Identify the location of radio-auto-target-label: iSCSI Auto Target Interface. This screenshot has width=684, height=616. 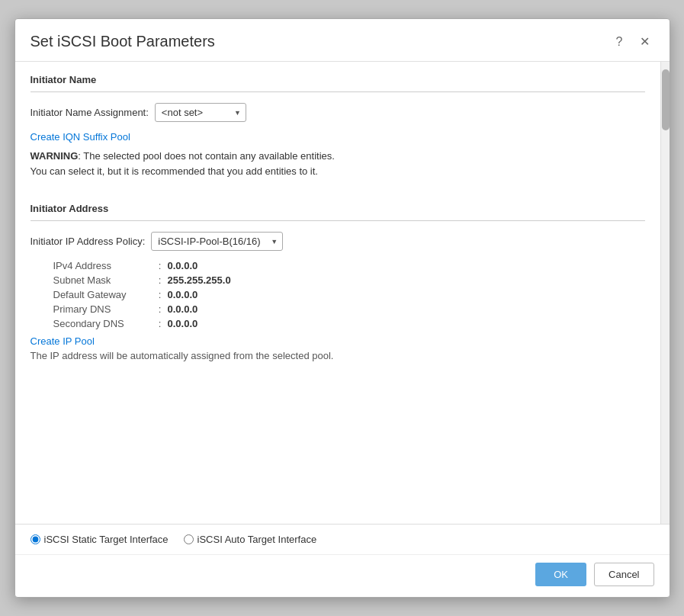
(258, 540).